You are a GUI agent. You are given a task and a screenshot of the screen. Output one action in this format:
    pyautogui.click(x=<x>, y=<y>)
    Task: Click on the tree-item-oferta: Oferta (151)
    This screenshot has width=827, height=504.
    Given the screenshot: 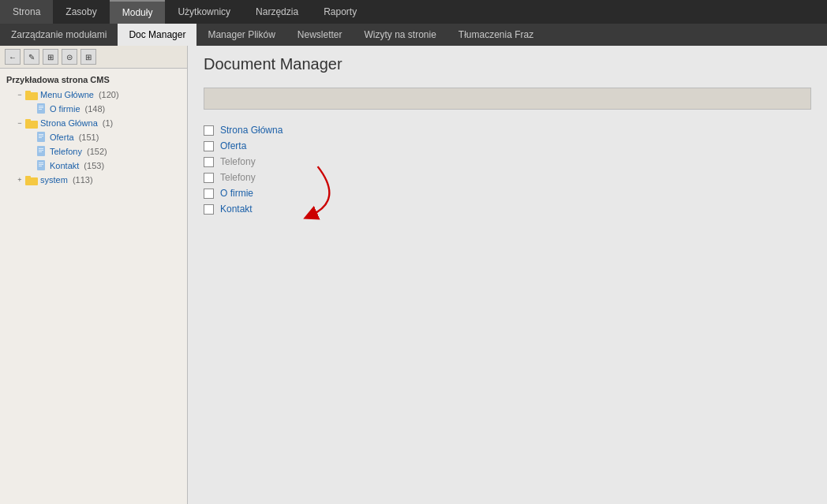 What is the action you would take?
    pyautogui.click(x=93, y=137)
    